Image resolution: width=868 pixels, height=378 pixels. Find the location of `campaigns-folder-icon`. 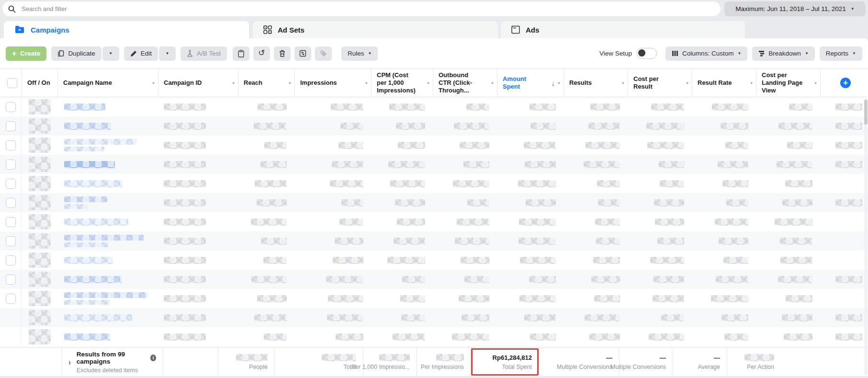

campaigns-folder-icon is located at coordinates (20, 30).